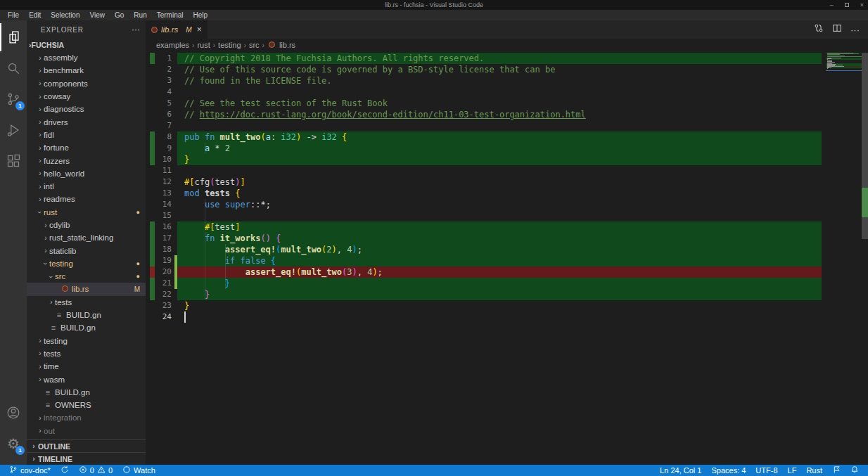 The width and height of the screenshot is (868, 476). Describe the element at coordinates (506, 160) in the screenshot. I see `code-line-10: 10}` at that location.